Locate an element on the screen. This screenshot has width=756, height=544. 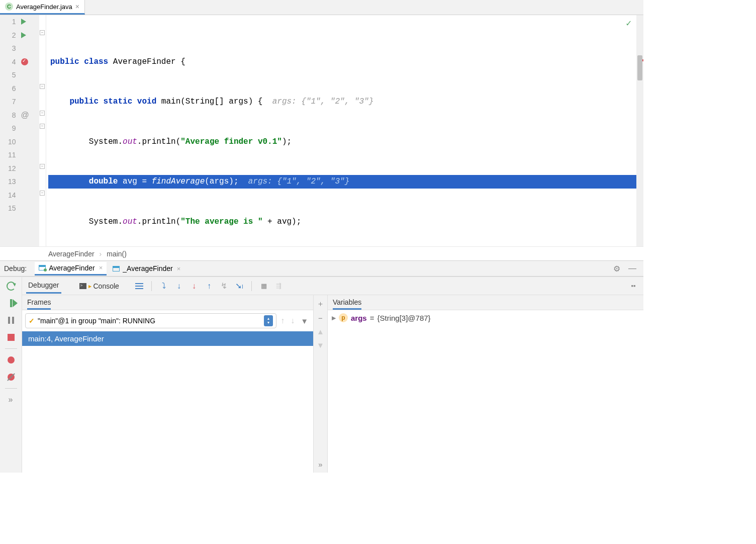
frames-panel: Frames ✓ "main"@1 in group "main": RUNNI… is located at coordinates (168, 384).